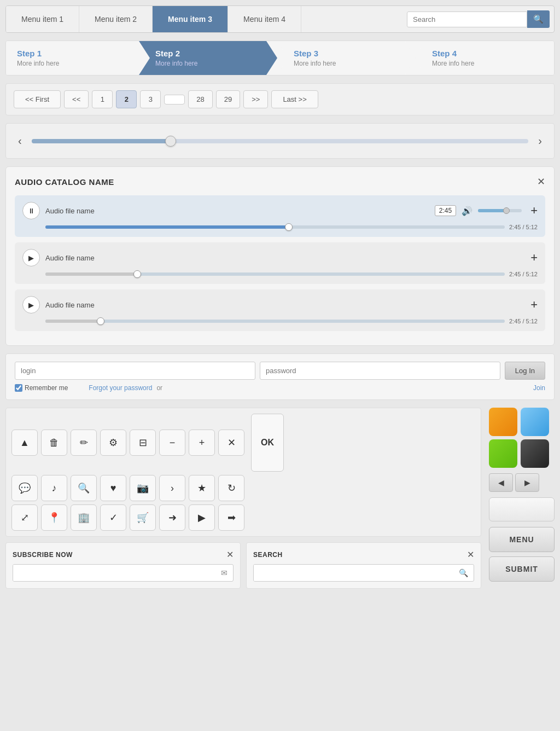 The height and width of the screenshot is (731, 560). I want to click on step-4-sub: More info here, so click(488, 63).